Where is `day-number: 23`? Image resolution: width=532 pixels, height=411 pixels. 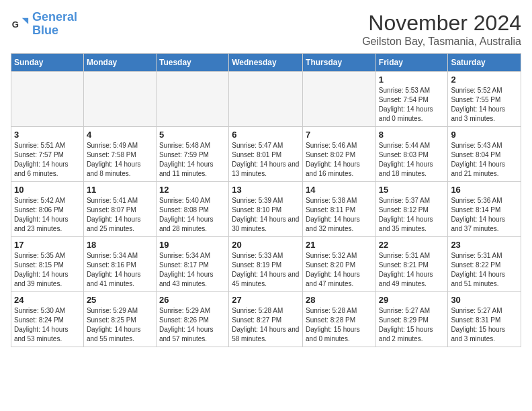
day-number: 23 is located at coordinates (484, 244).